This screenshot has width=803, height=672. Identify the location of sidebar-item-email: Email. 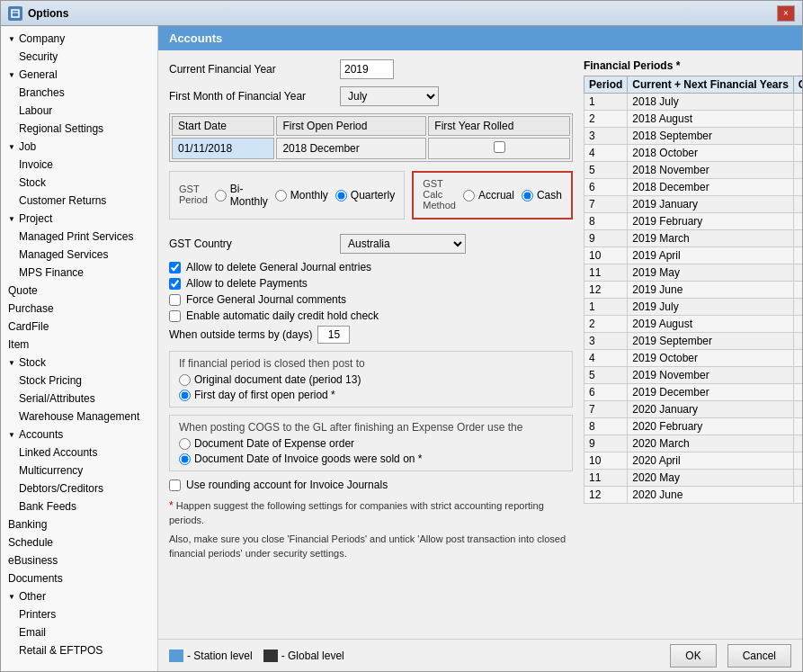
(79, 632).